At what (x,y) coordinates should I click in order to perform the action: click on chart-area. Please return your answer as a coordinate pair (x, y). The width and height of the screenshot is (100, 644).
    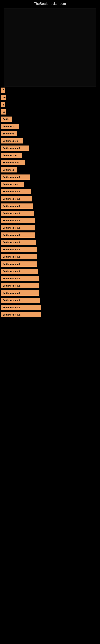
    Looking at the image, I should click on (50, 48).